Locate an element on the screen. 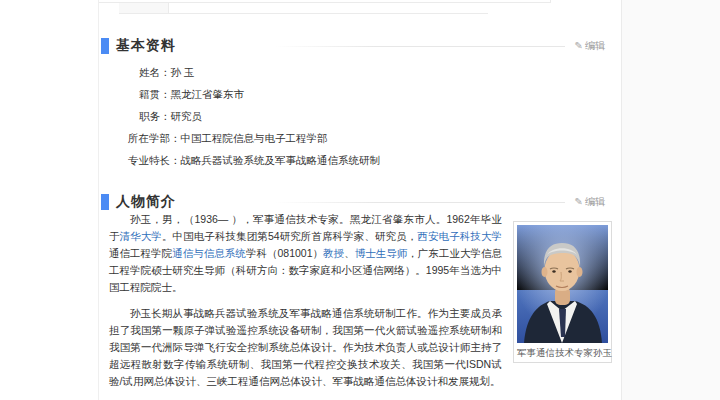  info-label: 籍贯： is located at coordinates (155, 94).